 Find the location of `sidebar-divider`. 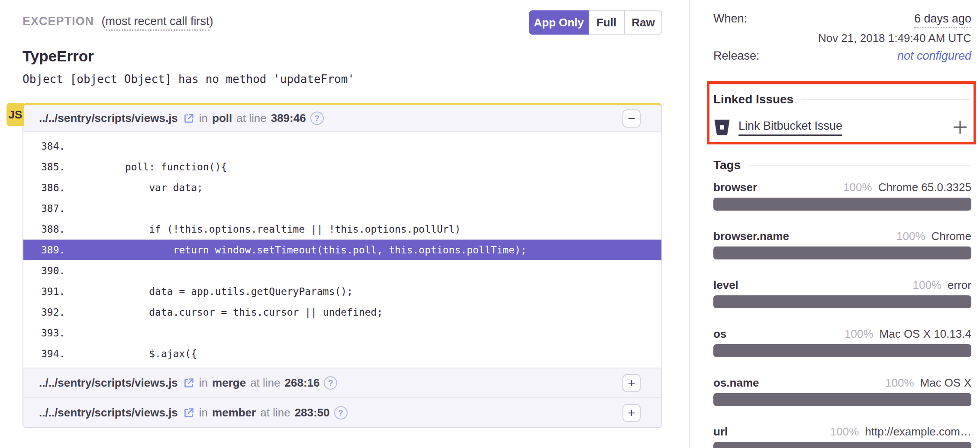

sidebar-divider is located at coordinates (690, 224).